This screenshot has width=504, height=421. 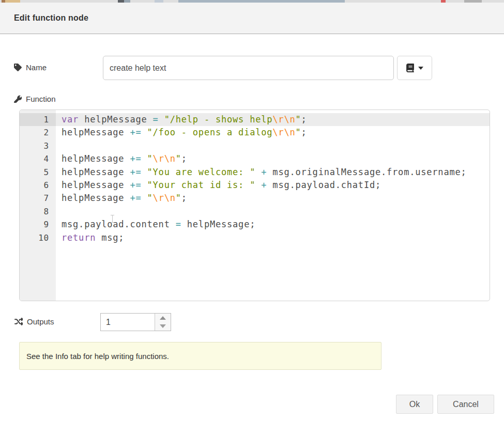 I want to click on code-line: helpMessage += "You are welcome: " + msg…, so click(x=273, y=173).